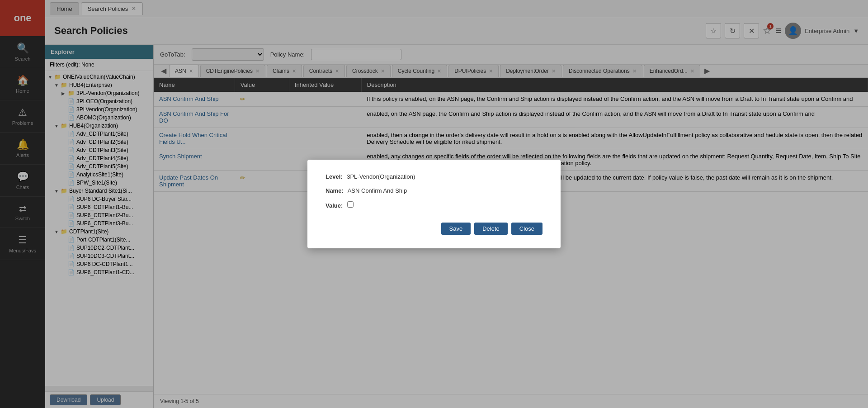 The height and width of the screenshot is (408, 868). Describe the element at coordinates (527, 229) in the screenshot. I see `modal-close-button: Close` at that location.